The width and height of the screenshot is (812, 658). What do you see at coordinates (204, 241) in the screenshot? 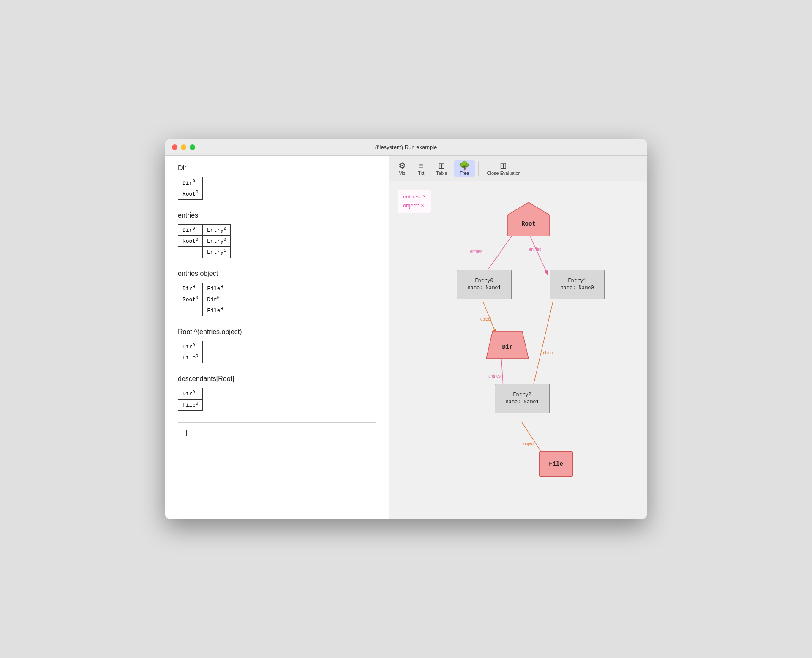
I see `table-entries: Dir0 Entry2 Root0 Entry0 Entry1` at bounding box center [204, 241].